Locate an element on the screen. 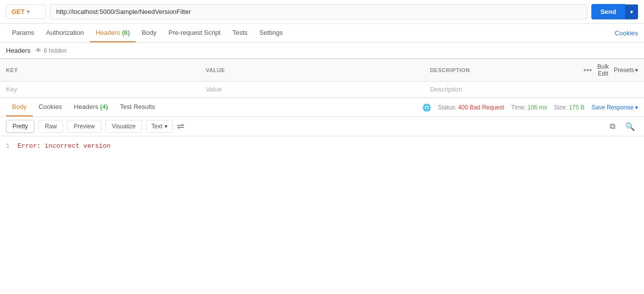  headers-section: Headers 👁 6 hidden is located at coordinates (322, 51).